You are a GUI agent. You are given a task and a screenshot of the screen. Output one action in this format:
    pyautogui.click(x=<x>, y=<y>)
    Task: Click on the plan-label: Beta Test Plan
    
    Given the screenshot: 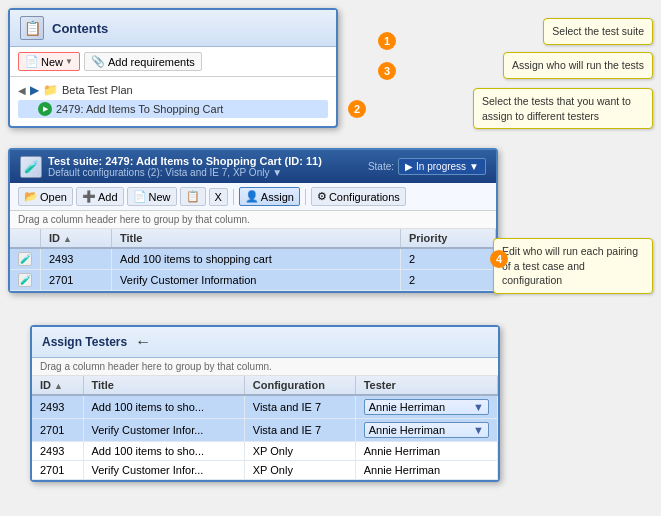 What is the action you would take?
    pyautogui.click(x=98, y=90)
    